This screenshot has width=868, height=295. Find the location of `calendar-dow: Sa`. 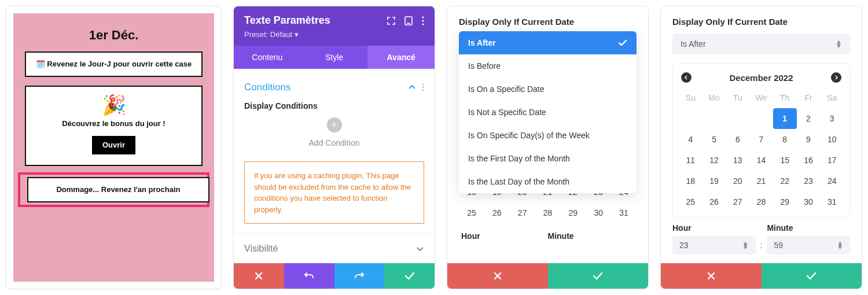

calendar-dow: Sa is located at coordinates (832, 98).